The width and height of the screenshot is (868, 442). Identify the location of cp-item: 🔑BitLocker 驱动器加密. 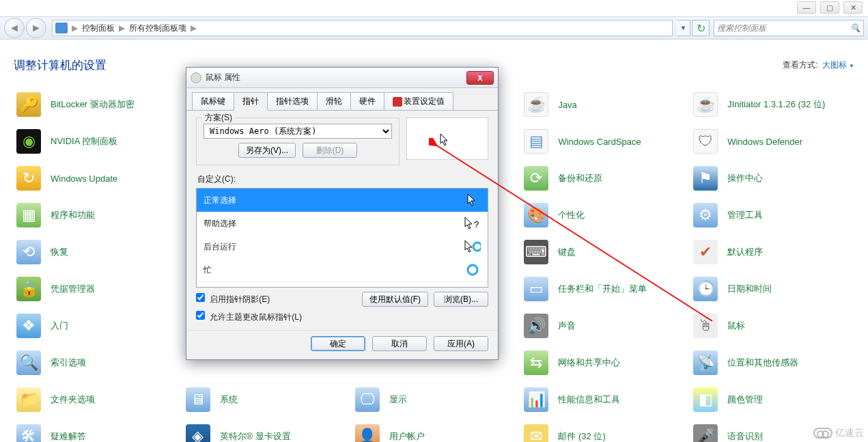
(96, 105).